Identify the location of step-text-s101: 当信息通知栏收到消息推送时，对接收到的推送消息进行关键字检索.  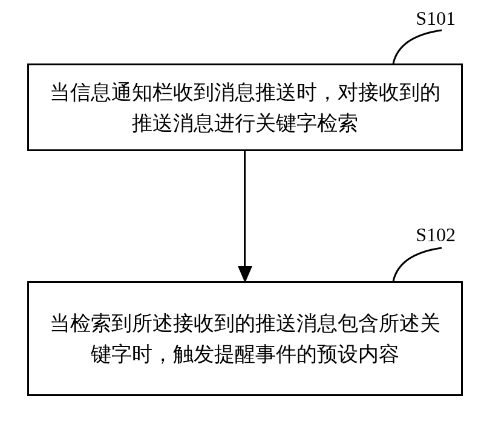
(245, 108).